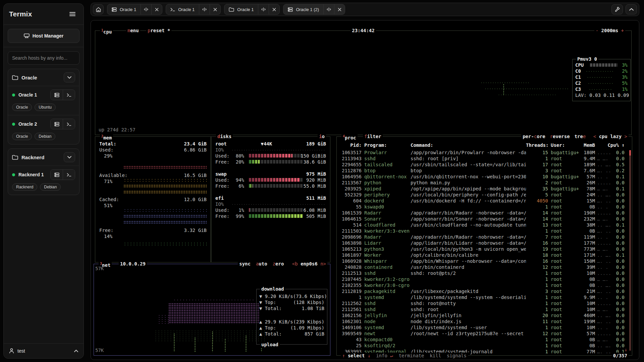 The image size is (644, 362). What do you see at coordinates (33, 124) in the screenshot?
I see `host-name: Oracle 2` at bounding box center [33, 124].